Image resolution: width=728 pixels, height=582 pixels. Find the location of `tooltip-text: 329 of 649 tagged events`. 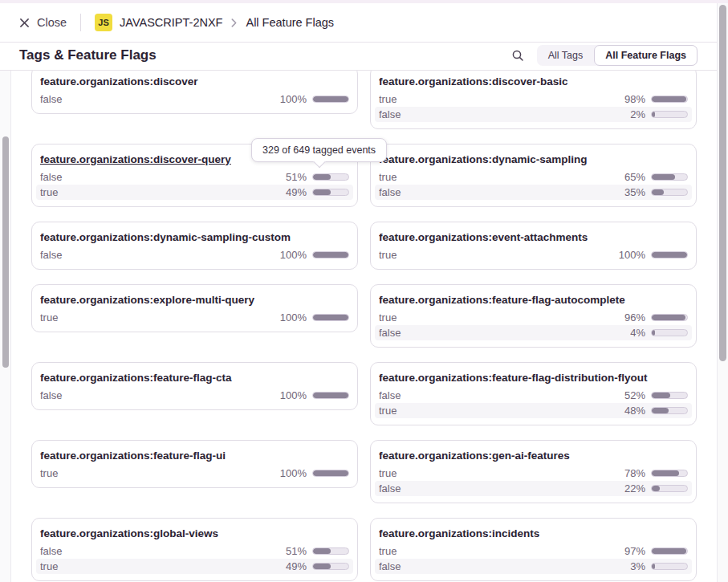

tooltip-text: 329 of 649 tagged events is located at coordinates (319, 150).